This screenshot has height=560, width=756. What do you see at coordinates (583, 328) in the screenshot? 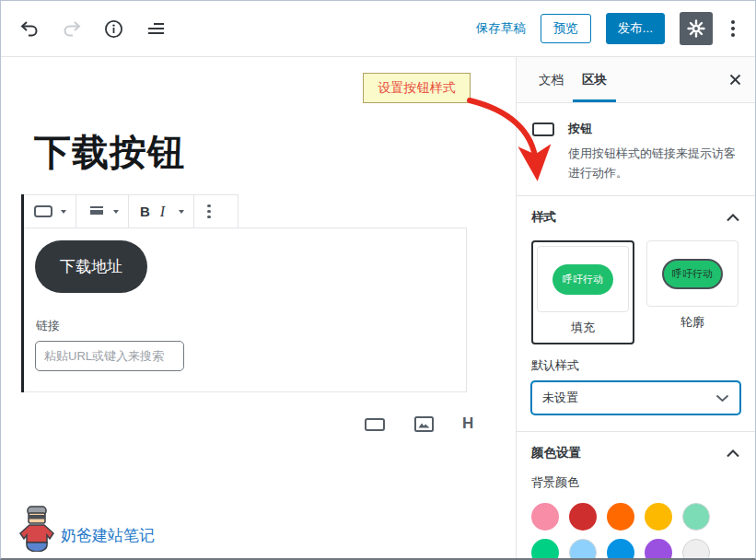
I see `style-label-fill: 填充` at bounding box center [583, 328].